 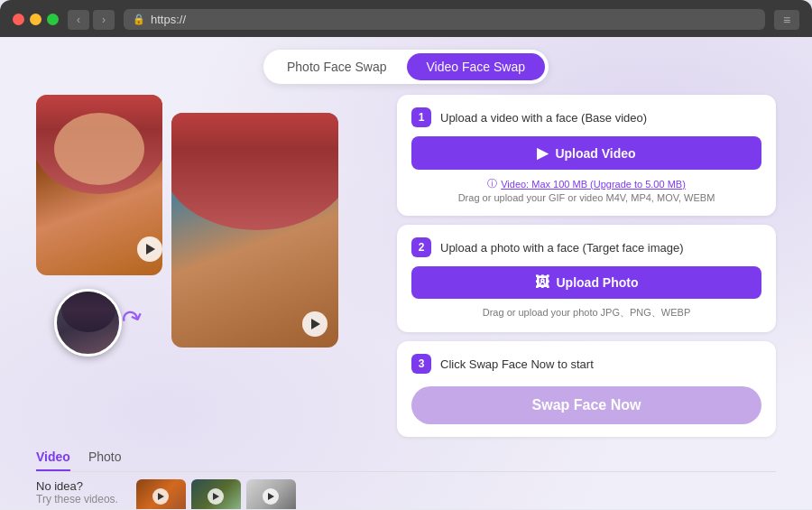 I want to click on upload-photo-label: Upload Photo, so click(x=597, y=283).